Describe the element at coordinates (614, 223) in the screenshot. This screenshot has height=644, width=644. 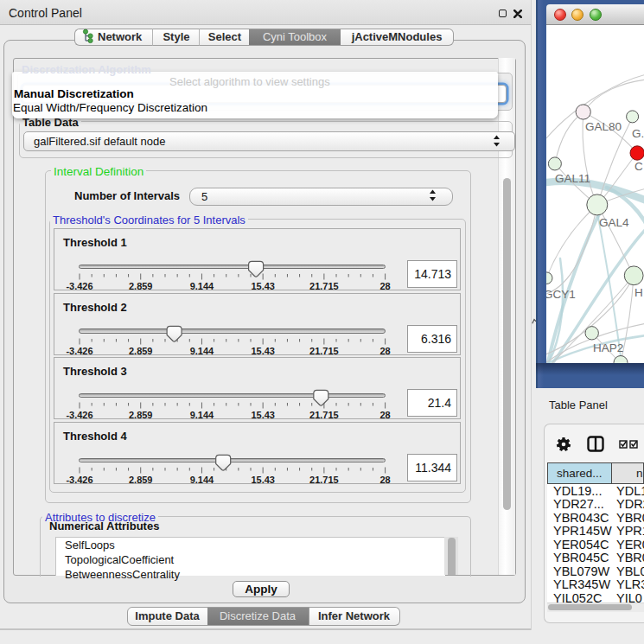
I see `svg-text: GAL4` at that location.